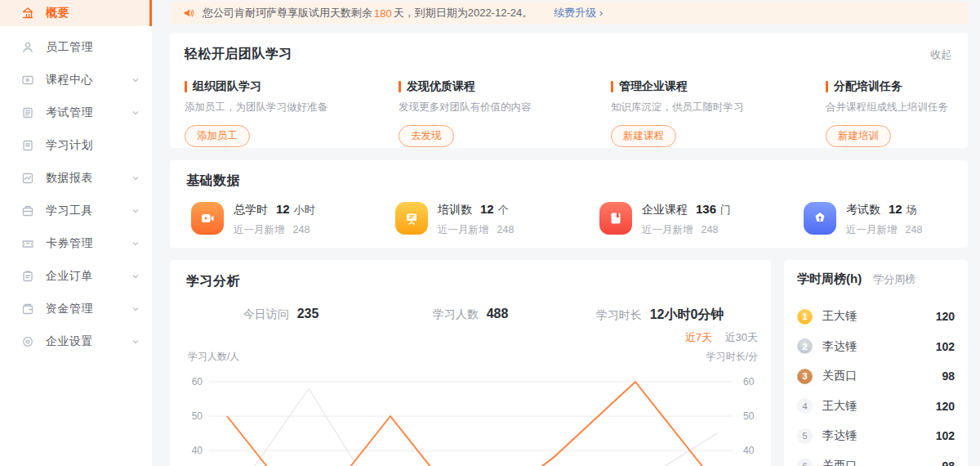  What do you see at coordinates (470, 316) in the screenshot?
I see `analysis-summary: 今日访问235 学习人数488 学习时长12小时0分钟` at bounding box center [470, 316].